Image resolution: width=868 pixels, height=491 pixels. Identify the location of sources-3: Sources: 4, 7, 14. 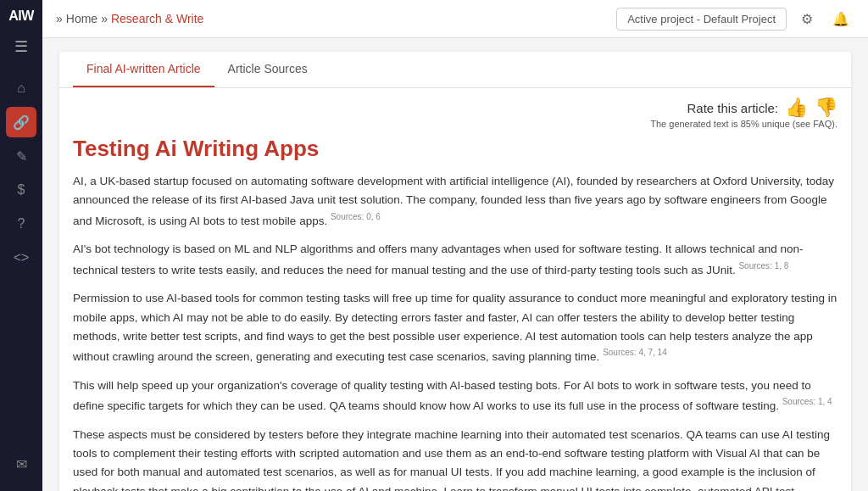
(635, 353).